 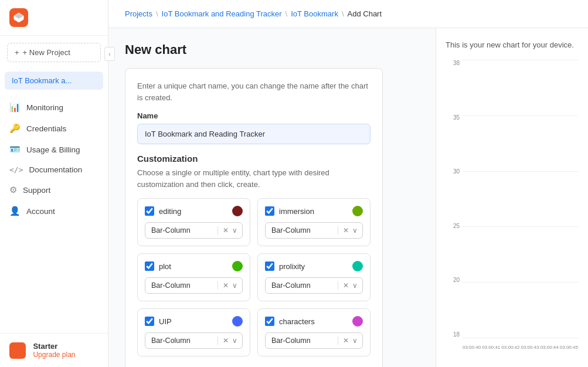 I want to click on entity-chart-type-prolixity: Bar-Column, so click(x=301, y=286).